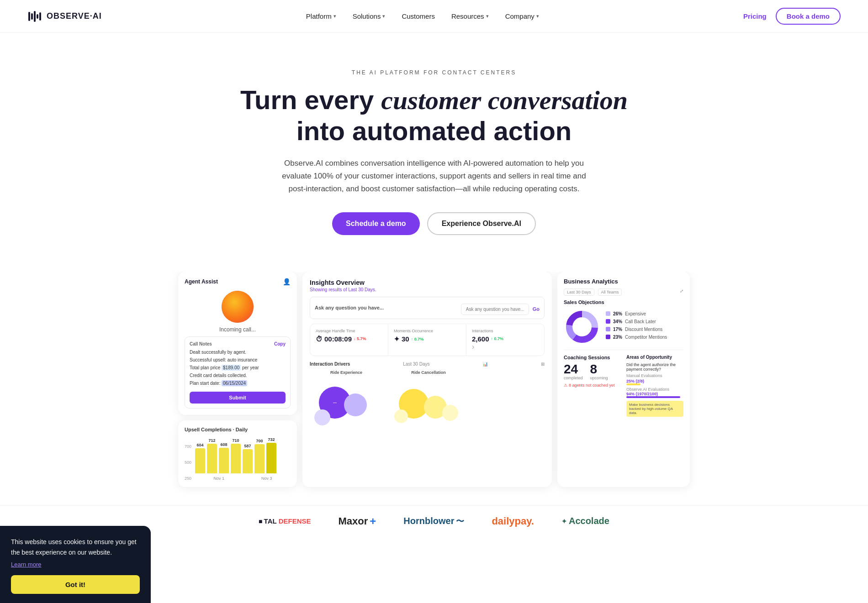 Image resolution: width=868 pixels, height=603 pixels. I want to click on book-demo-button: Book a demo, so click(808, 16).